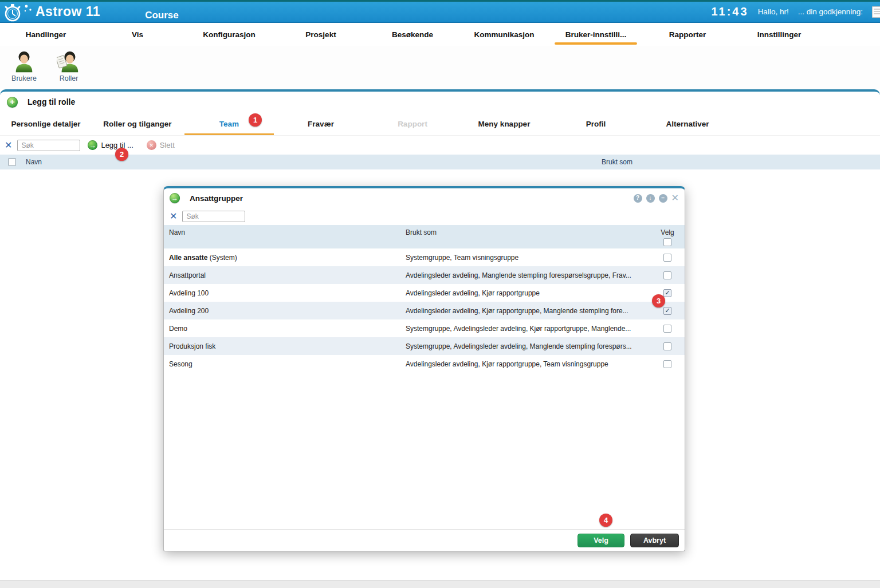 Image resolution: width=880 pixels, height=588 pixels. Describe the element at coordinates (321, 34) in the screenshot. I see `menu-item-prosjekt: Prosjekt` at that location.